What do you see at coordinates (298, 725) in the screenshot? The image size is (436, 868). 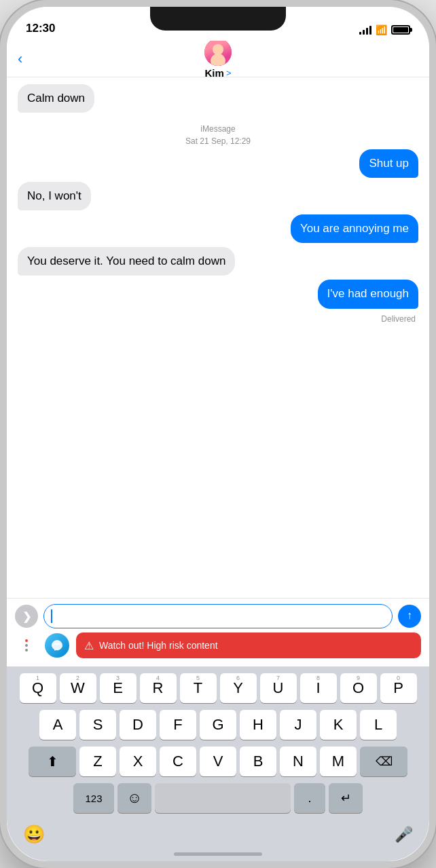 I see `key-J: J` at bounding box center [298, 725].